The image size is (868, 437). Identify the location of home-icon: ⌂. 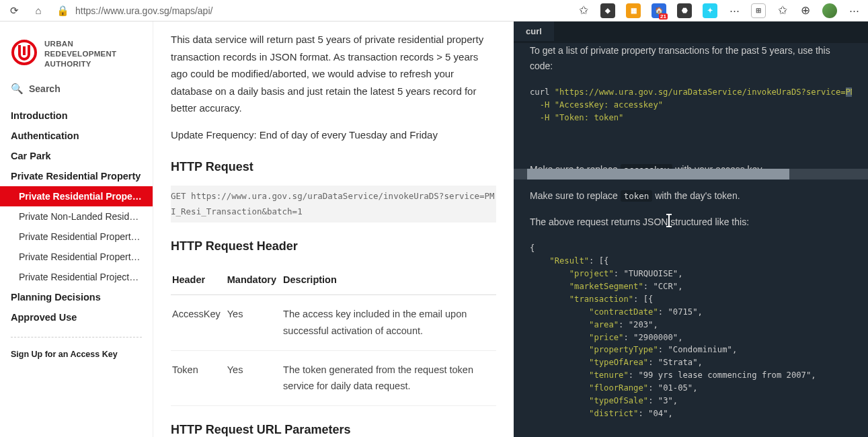
(38, 11).